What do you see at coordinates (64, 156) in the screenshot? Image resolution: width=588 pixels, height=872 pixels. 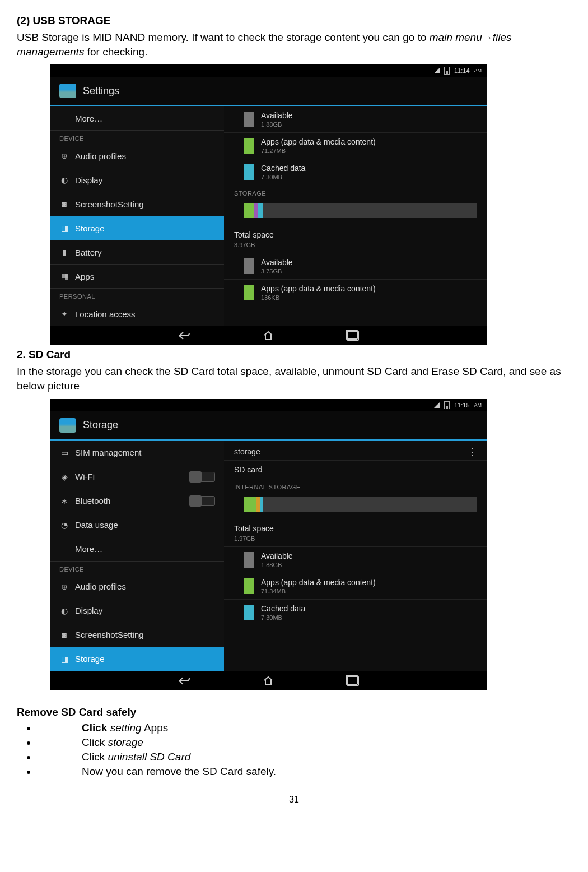 I see `audio-icon: ⊕` at bounding box center [64, 156].